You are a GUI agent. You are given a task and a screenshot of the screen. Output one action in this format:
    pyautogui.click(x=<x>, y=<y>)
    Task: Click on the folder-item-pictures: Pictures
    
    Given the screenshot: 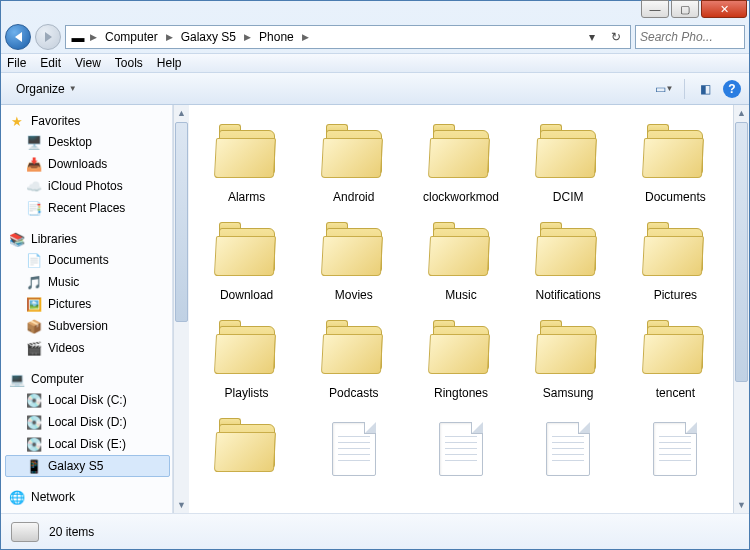 What is the action you would take?
    pyautogui.click(x=676, y=262)
    